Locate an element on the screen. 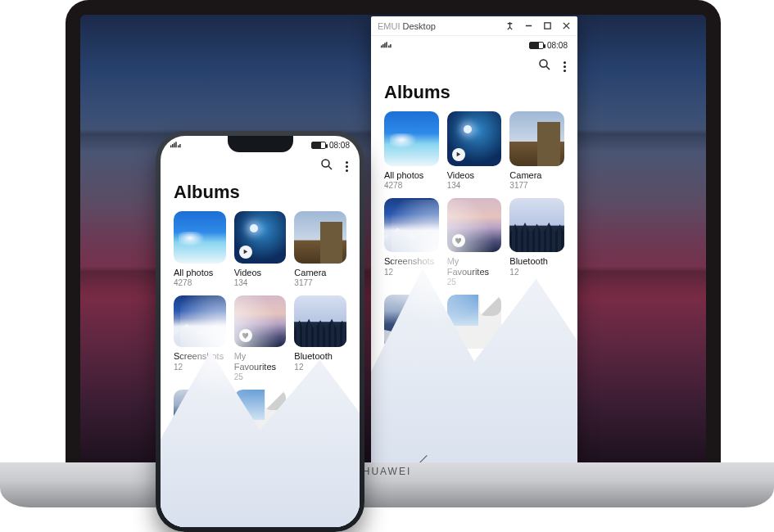  pin-icon is located at coordinates (509, 26).